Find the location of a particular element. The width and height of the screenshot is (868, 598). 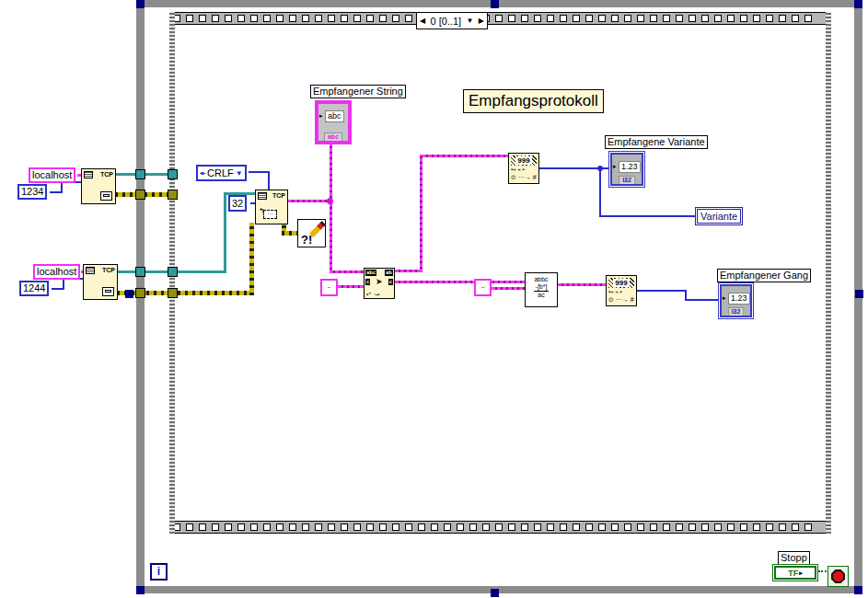

stop-label: Stopp is located at coordinates (793, 558).